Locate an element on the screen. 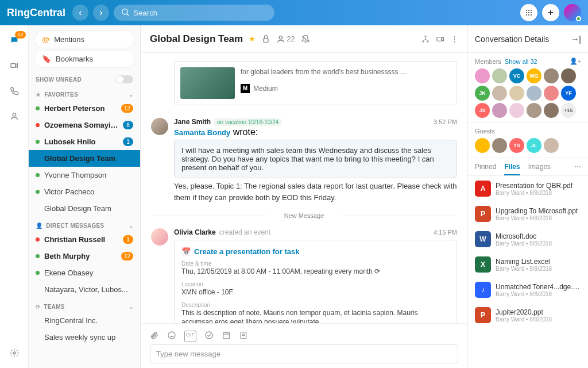 This screenshot has width=588, height=368. tab-files: Files is located at coordinates (512, 169).